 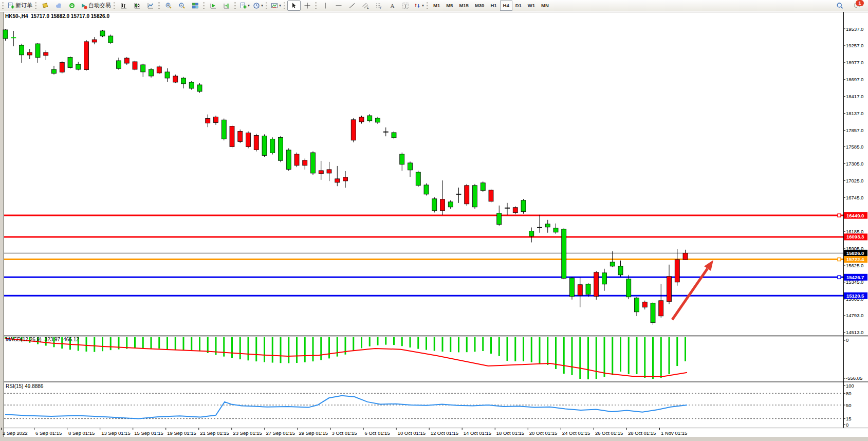 What do you see at coordinates (339, 6) in the screenshot?
I see `hline-button` at bounding box center [339, 6].